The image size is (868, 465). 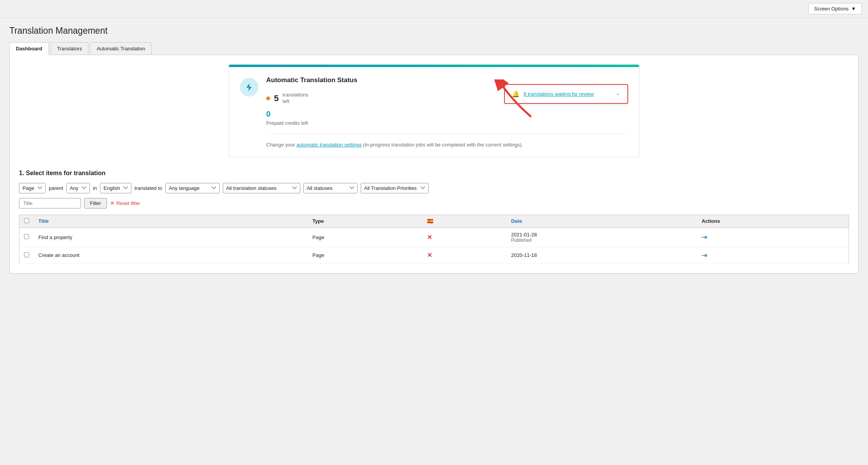 I want to click on row-title: Create an account, so click(x=170, y=255).